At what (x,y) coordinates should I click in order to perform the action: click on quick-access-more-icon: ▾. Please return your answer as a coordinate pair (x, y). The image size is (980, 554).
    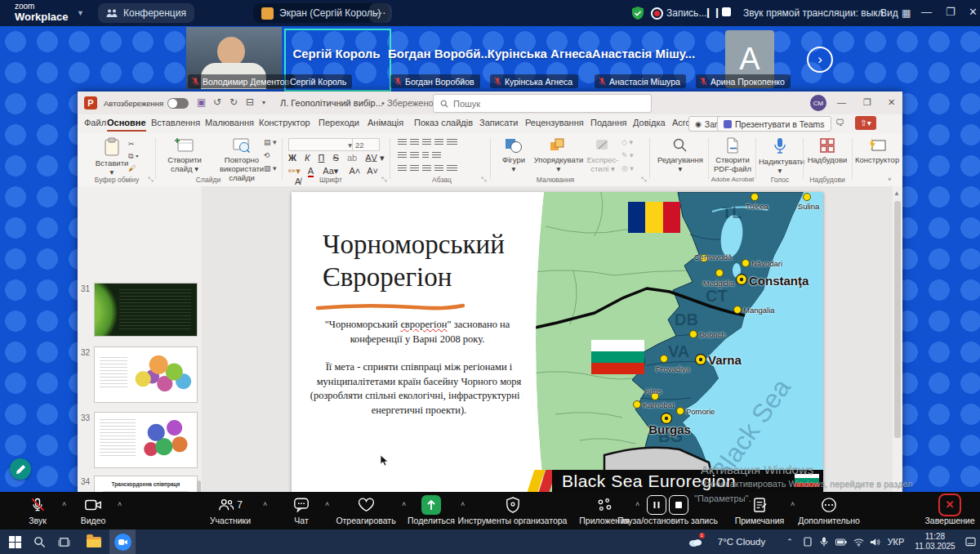
    Looking at the image, I should click on (264, 103).